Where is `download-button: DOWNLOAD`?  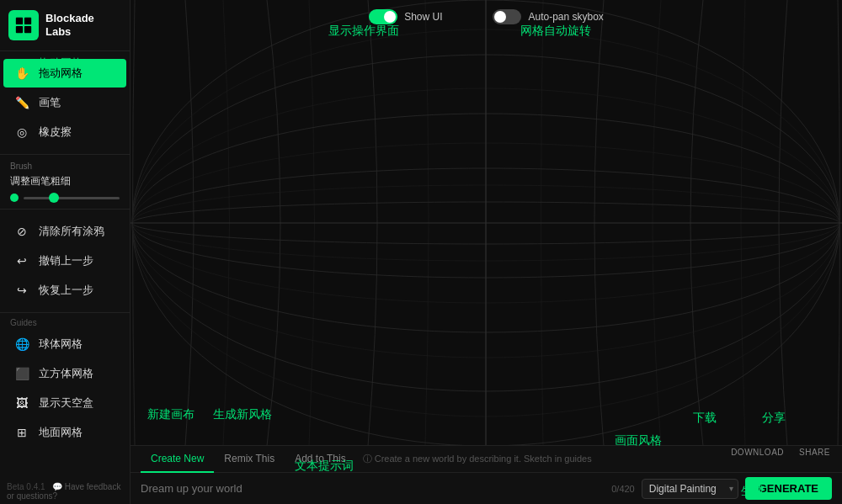
download-button: DOWNLOAD is located at coordinates (758, 453).